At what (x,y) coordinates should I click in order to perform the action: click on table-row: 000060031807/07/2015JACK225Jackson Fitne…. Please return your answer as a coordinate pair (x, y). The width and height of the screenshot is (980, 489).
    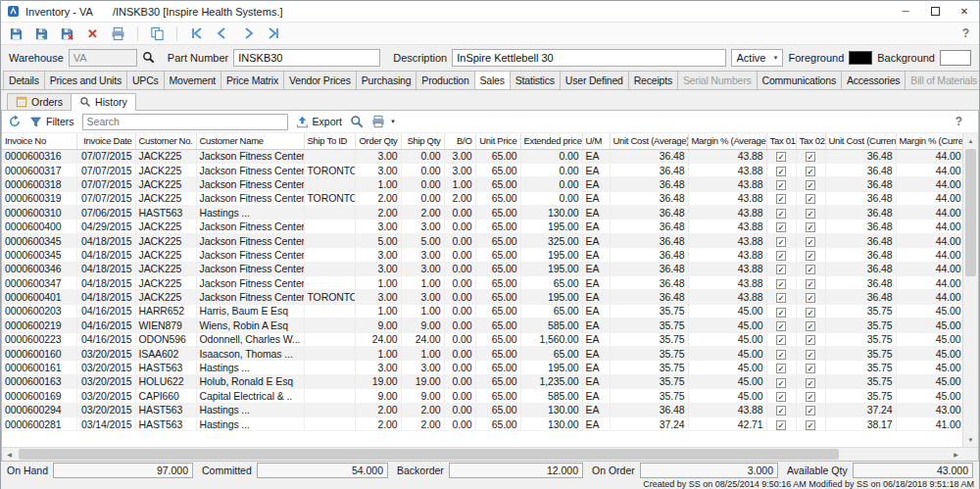
    Looking at the image, I should click on (482, 184).